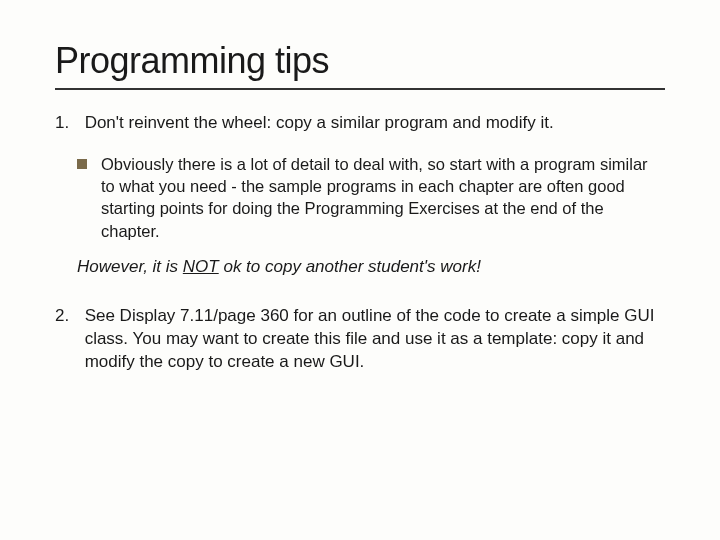 This screenshot has height=540, width=720. I want to click on note-suffix: ok to copy another student's work!, so click(350, 266).